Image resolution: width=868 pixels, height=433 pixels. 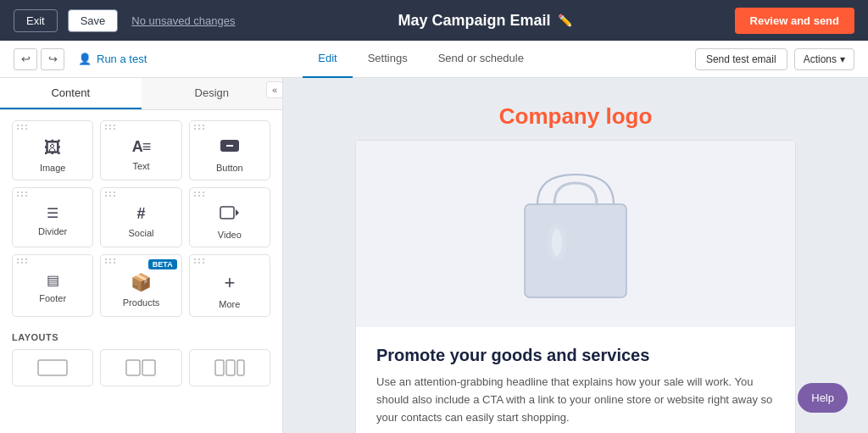 I want to click on no-unsaved-changes: No unsaved changes, so click(x=183, y=20).